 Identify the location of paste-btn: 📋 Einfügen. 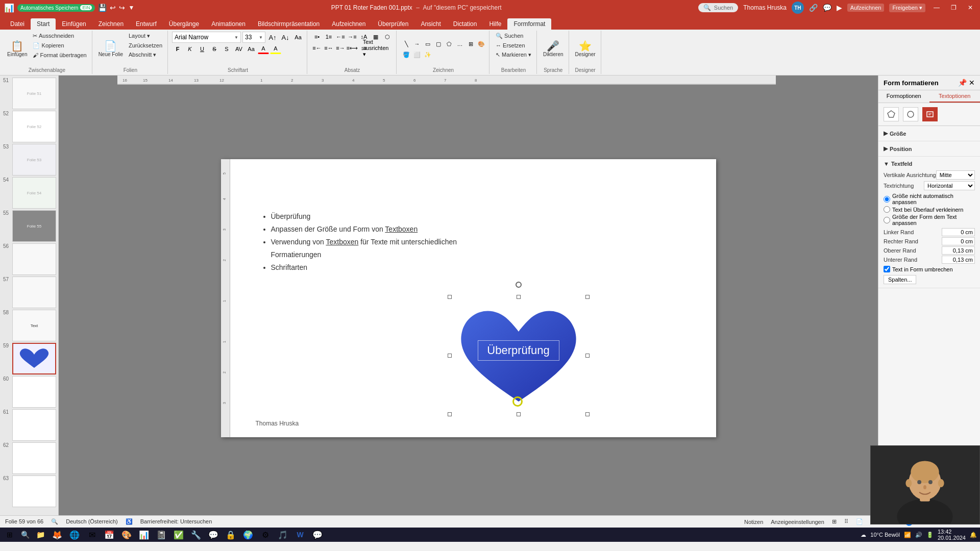
(17, 49).